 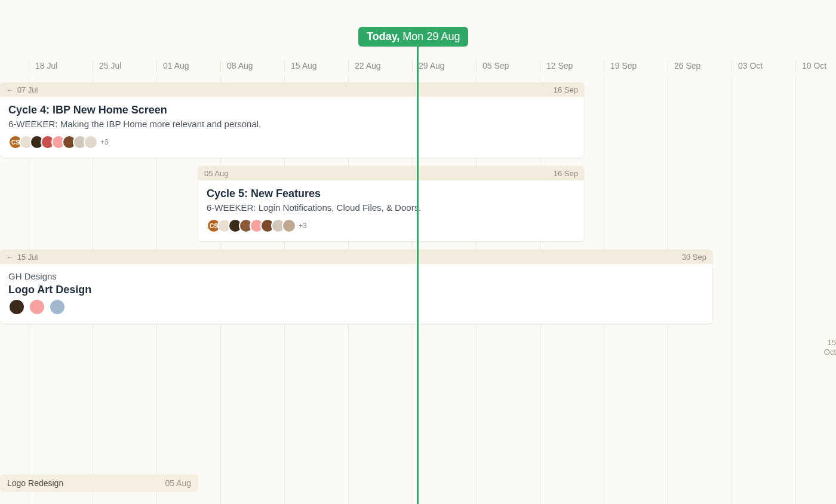 What do you see at coordinates (292, 110) in the screenshot?
I see `card-title: Cycle 4: IBP New Home Screen` at bounding box center [292, 110].